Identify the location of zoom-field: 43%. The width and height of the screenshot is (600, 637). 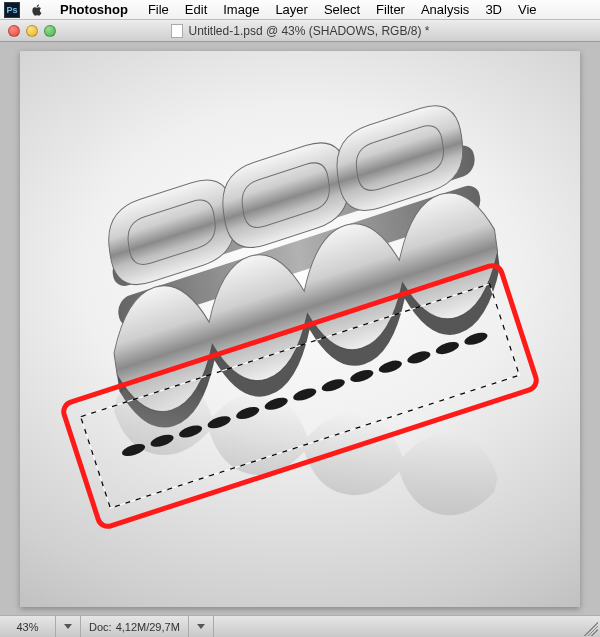
(28, 626).